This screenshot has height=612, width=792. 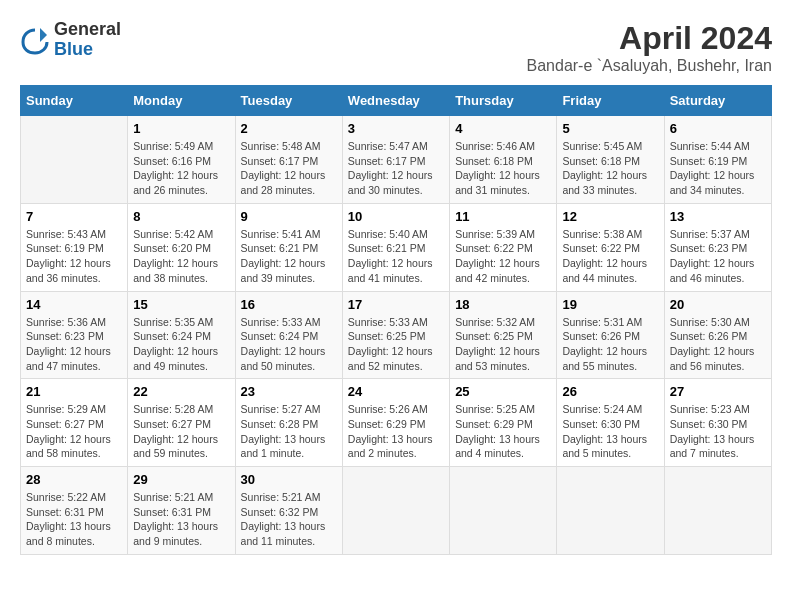 What do you see at coordinates (396, 247) in the screenshot?
I see `calendar-cell: 10Sunrise: 5:40 AMSunset: 6:21 PMDayligh…` at bounding box center [396, 247].